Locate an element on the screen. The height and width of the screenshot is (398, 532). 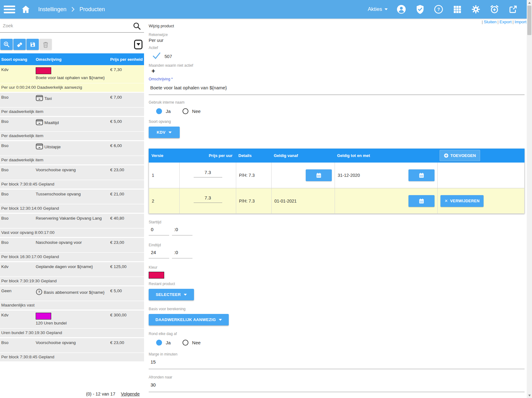
rekenwijze-label: Rekenwijze is located at coordinates (336, 35).